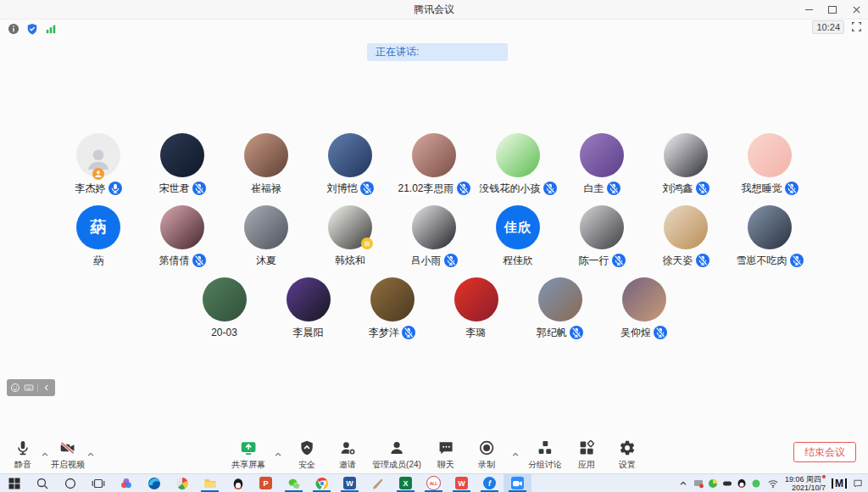 The width and height of the screenshot is (868, 492). I want to click on participant-tile: 第倩倩, so click(183, 236).